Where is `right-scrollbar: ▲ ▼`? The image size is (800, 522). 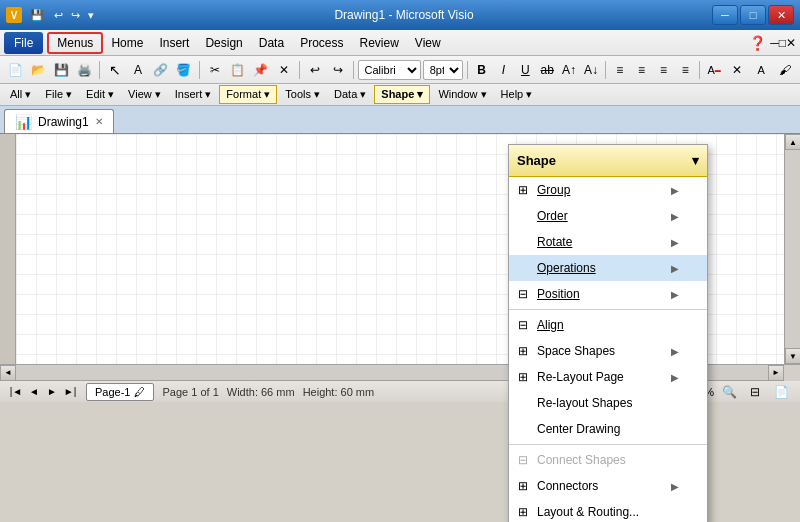
right-scrollbar: ▲ ▼ is located at coordinates (792, 249).